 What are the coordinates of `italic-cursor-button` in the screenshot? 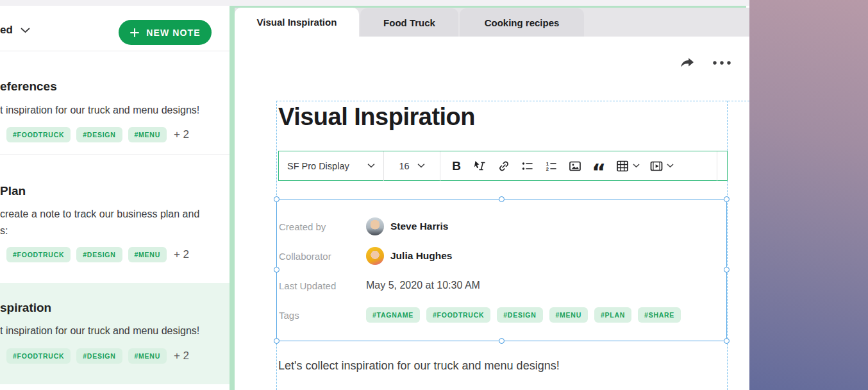 It's located at (480, 166).